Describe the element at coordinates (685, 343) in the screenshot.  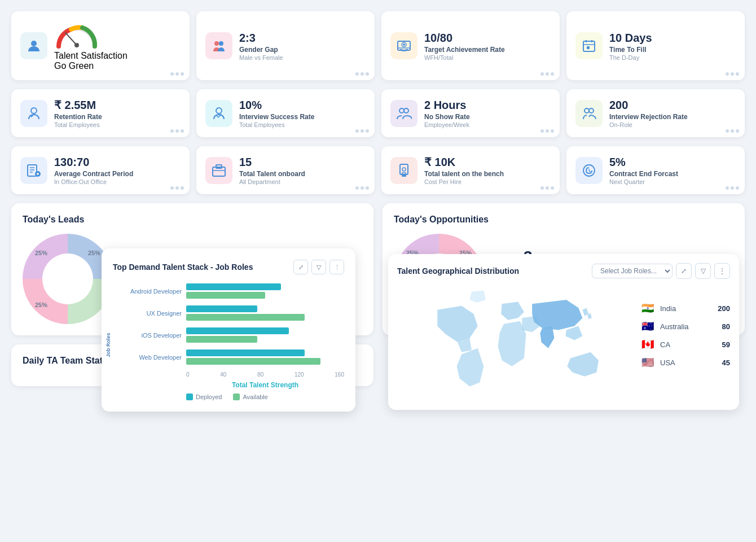
I see `country-list: 🇮🇳 India 200 🇦🇺 Australia 80 🇨🇦` at that location.